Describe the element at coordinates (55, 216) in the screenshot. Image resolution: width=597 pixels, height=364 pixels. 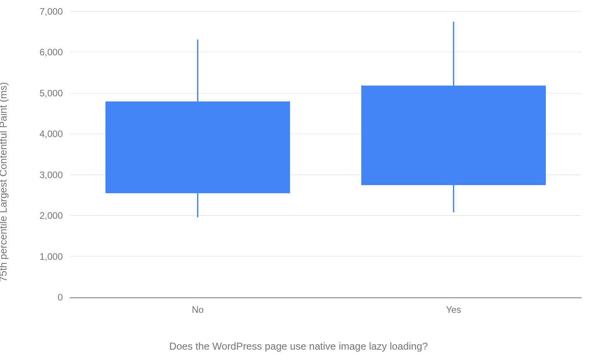
I see `y-tick-label: 2,000` at that location.